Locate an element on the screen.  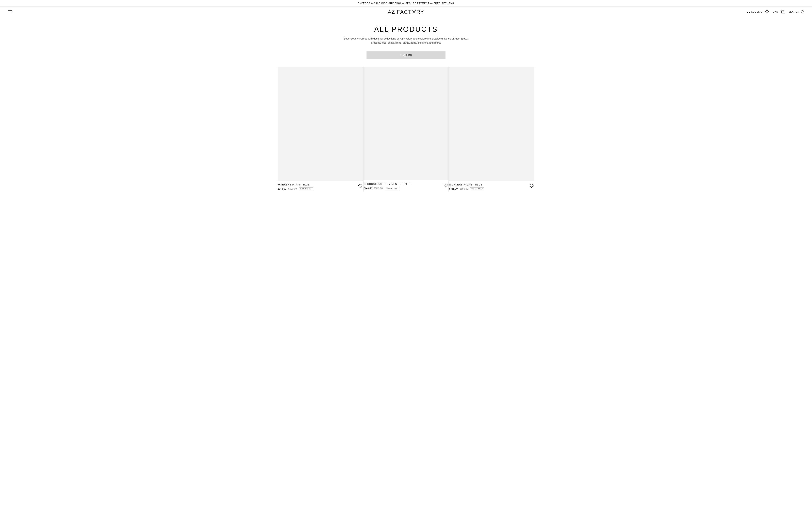
product-info: WORKERS PANTS, BLUE €343,00 €490,00 SOLD… is located at coordinates (320, 186).